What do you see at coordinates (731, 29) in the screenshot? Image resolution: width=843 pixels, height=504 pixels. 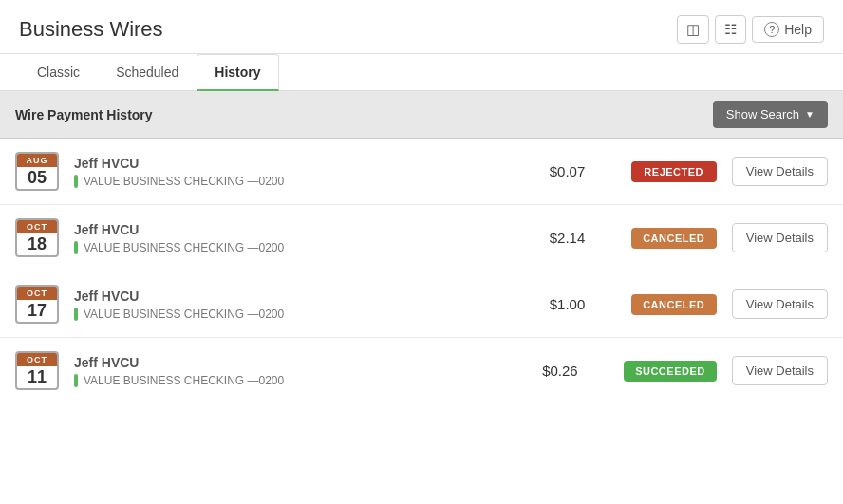 I see `list-icon-button: ☷` at bounding box center [731, 29].